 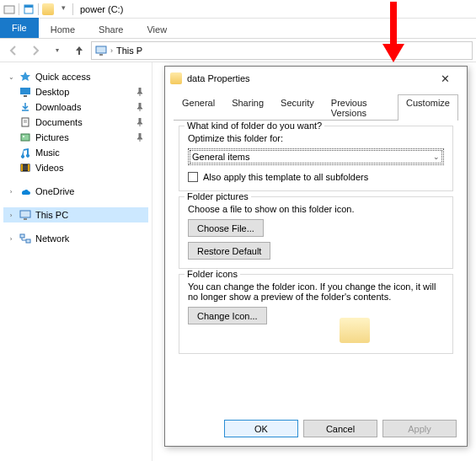 What do you see at coordinates (76, 215) in the screenshot?
I see `nav-this-pc: › This PC` at bounding box center [76, 215].